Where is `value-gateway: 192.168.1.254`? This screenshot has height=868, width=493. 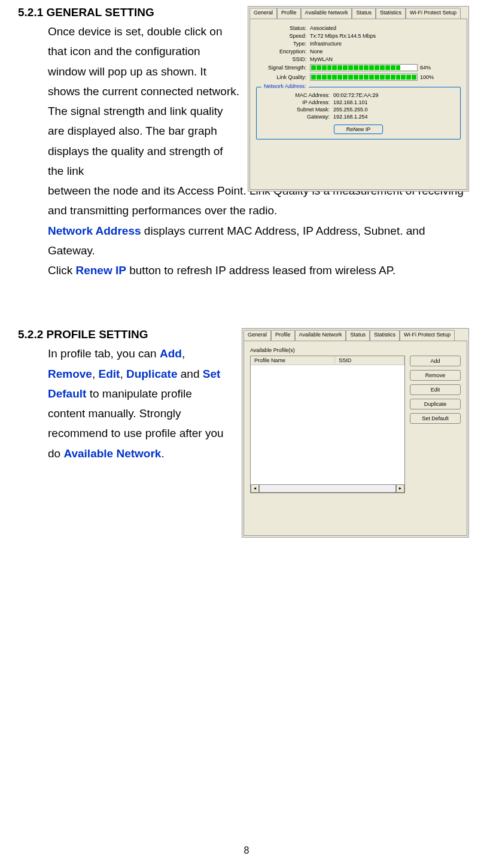
value-gateway: 192.168.1.254 is located at coordinates (351, 117).